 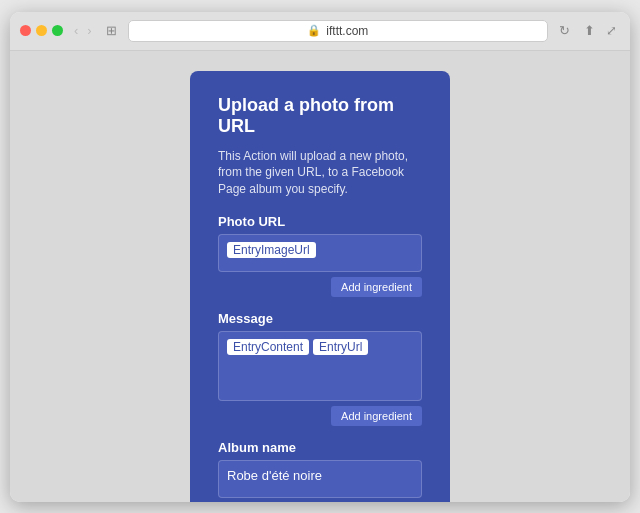 I want to click on card-description: This Action will upload a new photo, fro…, so click(x=320, y=173).